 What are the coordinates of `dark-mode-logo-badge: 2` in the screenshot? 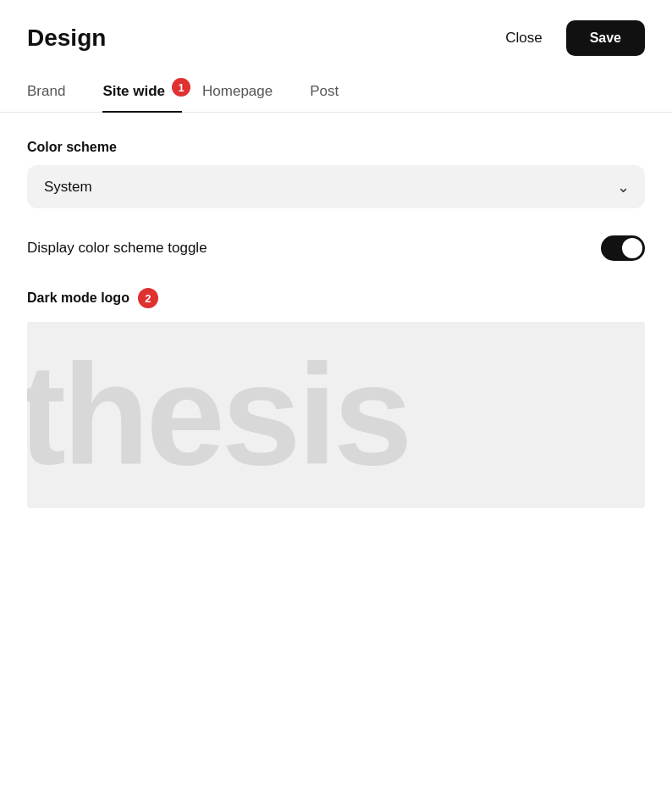 It's located at (148, 298).